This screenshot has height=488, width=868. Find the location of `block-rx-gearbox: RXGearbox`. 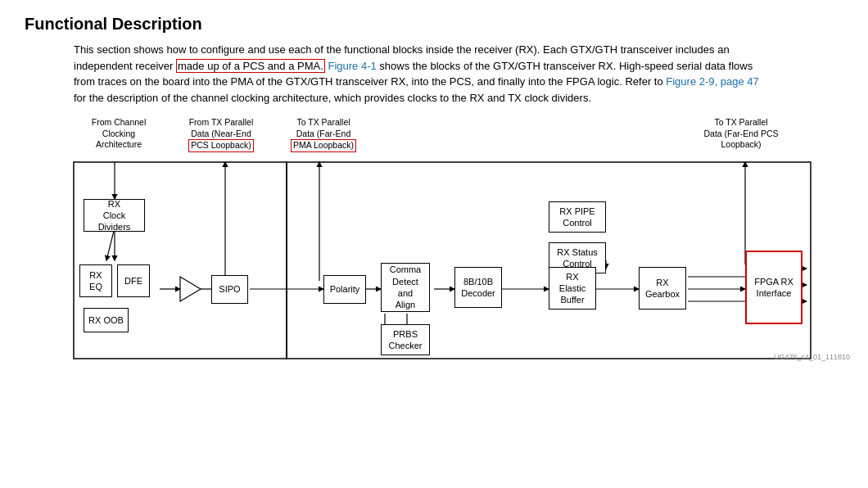

block-rx-gearbox: RXGearbox is located at coordinates (662, 288).